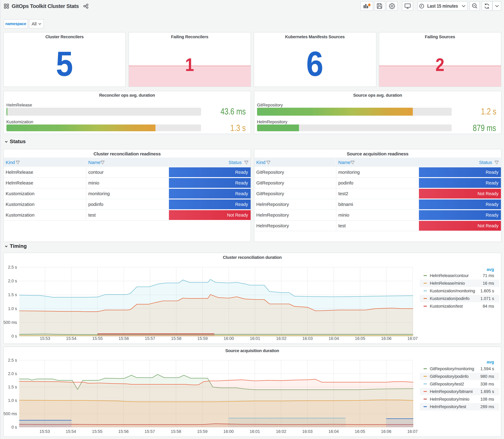 The height and width of the screenshot is (439, 504). Describe the element at coordinates (487, 384) in the screenshot. I see `svg-text: 338 ms` at that location.